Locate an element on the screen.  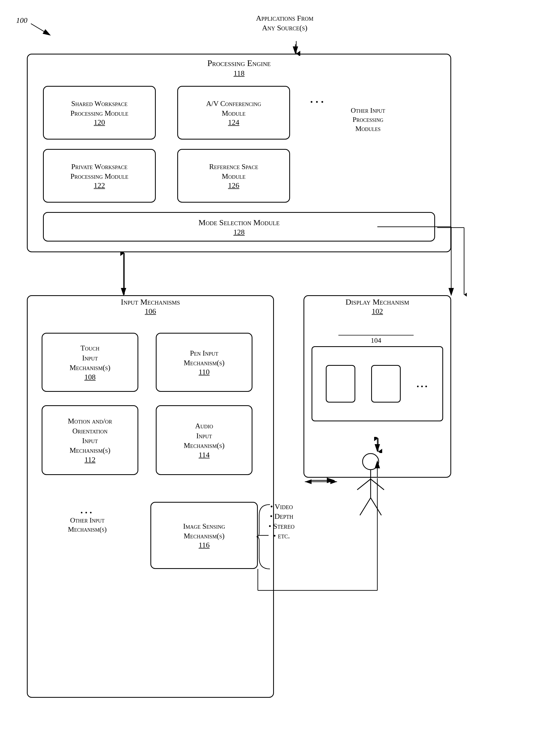
applications-line1: Applications From is located at coordinates (285, 18).